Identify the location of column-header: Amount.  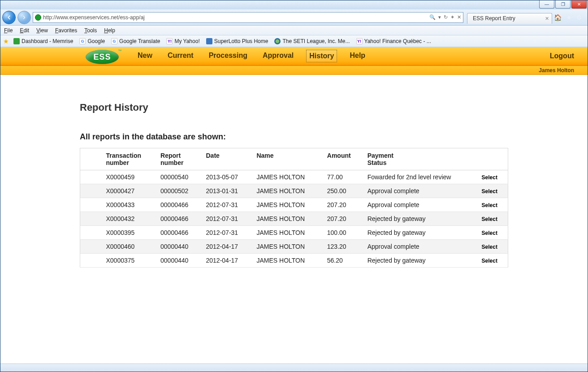
(343, 160).